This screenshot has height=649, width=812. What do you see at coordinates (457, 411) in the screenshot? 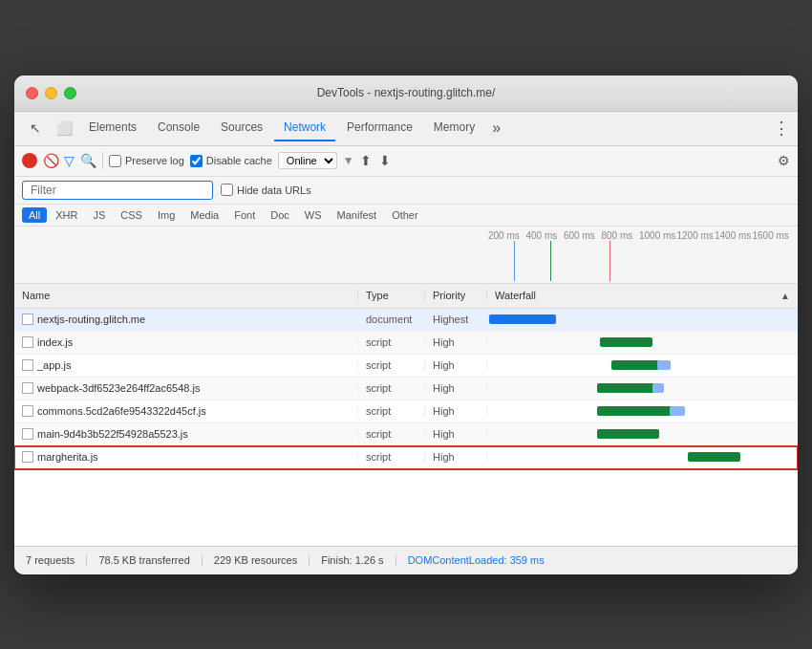
I see `row-priority-4: High` at bounding box center [457, 411].